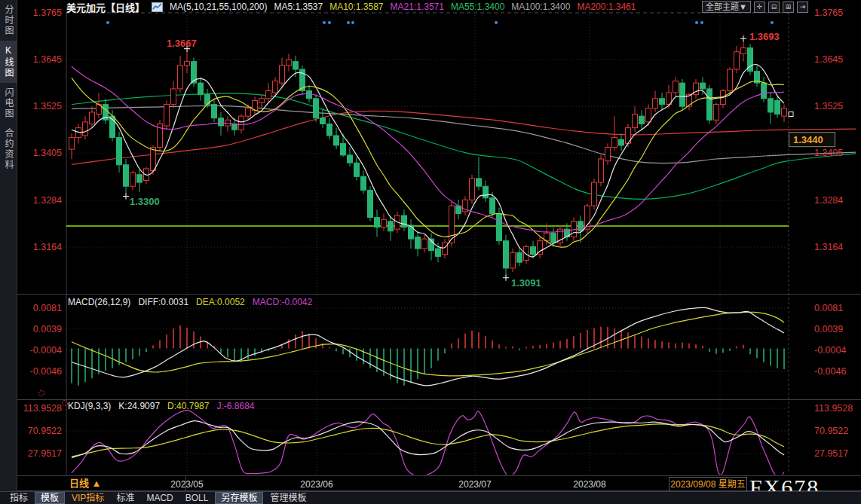 The height and width of the screenshot is (504, 861). What do you see at coordinates (440, 23) in the screenshot?
I see `event-dot-icons` at bounding box center [440, 23].